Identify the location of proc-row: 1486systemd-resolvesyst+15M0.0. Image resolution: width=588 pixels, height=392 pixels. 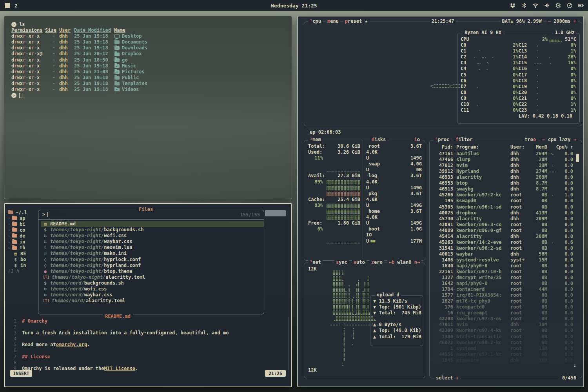
(506, 260).